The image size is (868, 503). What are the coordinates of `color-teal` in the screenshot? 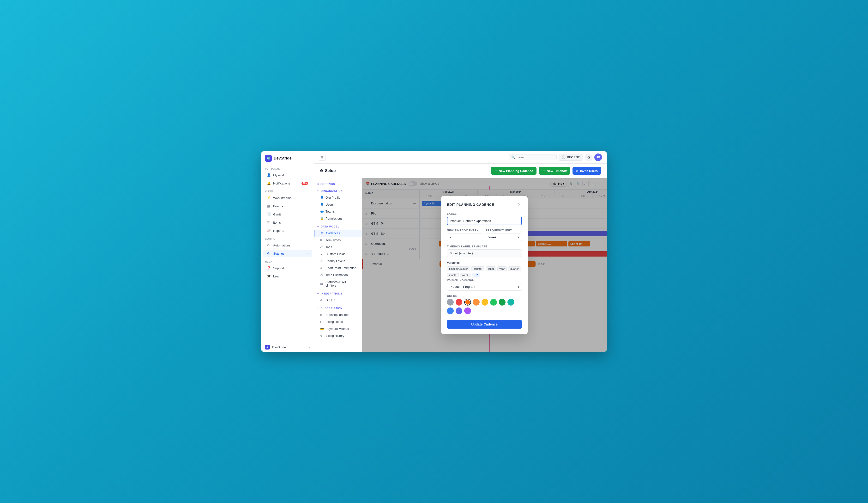 It's located at (511, 302).